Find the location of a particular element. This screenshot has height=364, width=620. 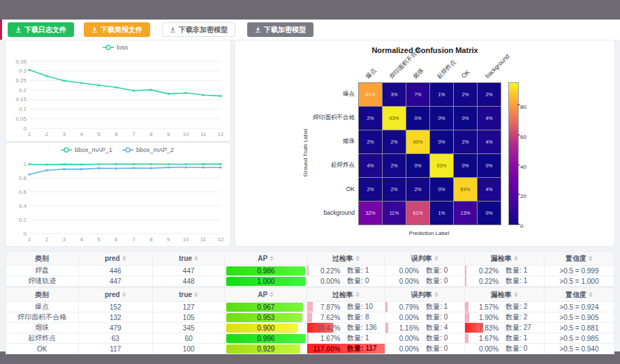

matrix-row-label: OK is located at coordinates (350, 189).